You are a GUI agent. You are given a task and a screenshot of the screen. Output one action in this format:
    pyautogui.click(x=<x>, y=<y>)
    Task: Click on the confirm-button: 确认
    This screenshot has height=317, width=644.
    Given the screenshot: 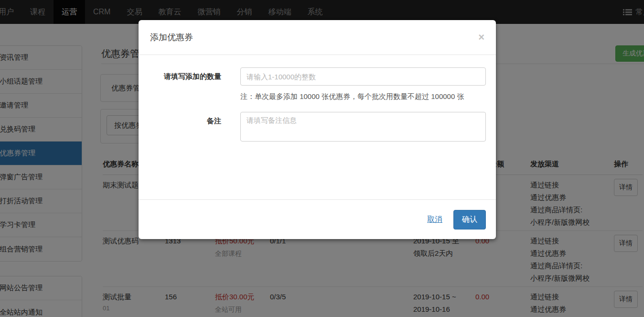 What is the action you would take?
    pyautogui.click(x=470, y=220)
    